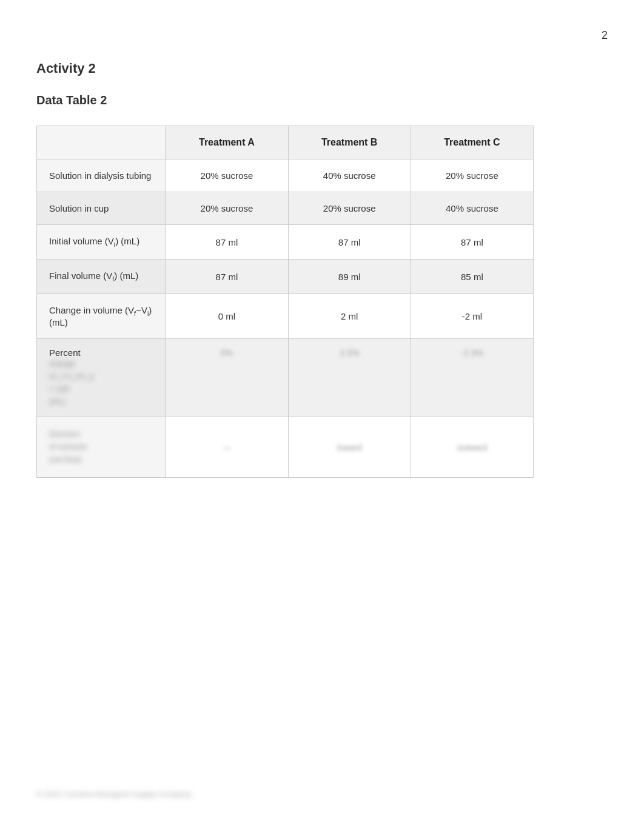  Describe the element at coordinates (227, 448) in the screenshot. I see `cell-direction-a: —` at that location.